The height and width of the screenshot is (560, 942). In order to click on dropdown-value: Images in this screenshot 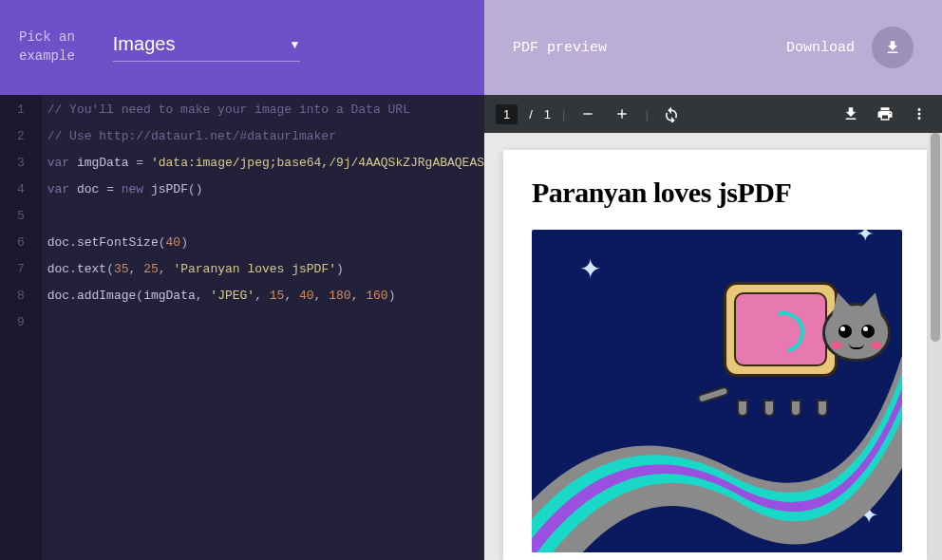, I will do `click(144, 44)`.